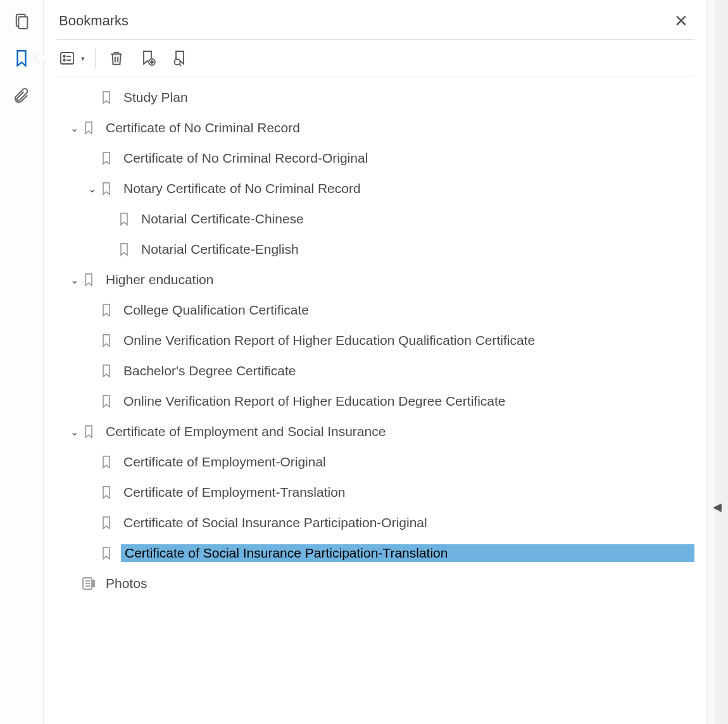 The height and width of the screenshot is (724, 728). Describe the element at coordinates (246, 432) in the screenshot. I see `bookmark-label: Certificate of Employment and Social Ins…` at that location.